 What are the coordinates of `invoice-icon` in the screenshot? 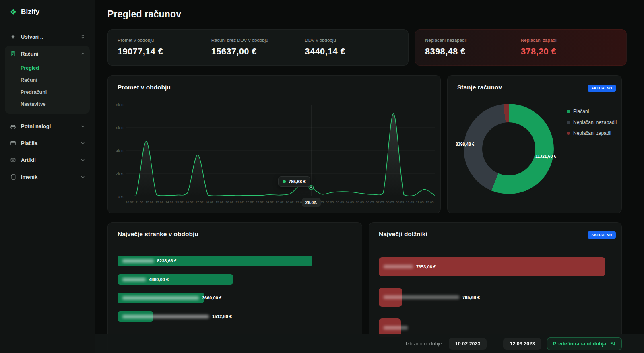 It's located at (13, 54).